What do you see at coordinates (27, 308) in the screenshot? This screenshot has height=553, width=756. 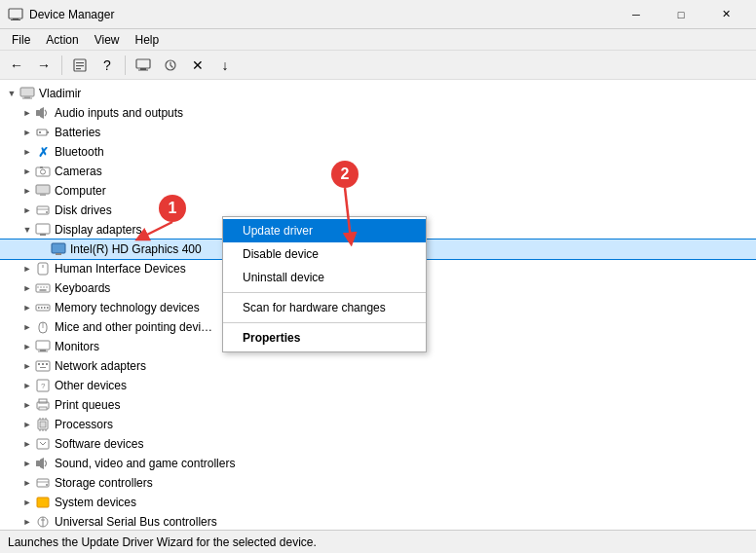 I see `memtech-expand-icon: ►` at bounding box center [27, 308].